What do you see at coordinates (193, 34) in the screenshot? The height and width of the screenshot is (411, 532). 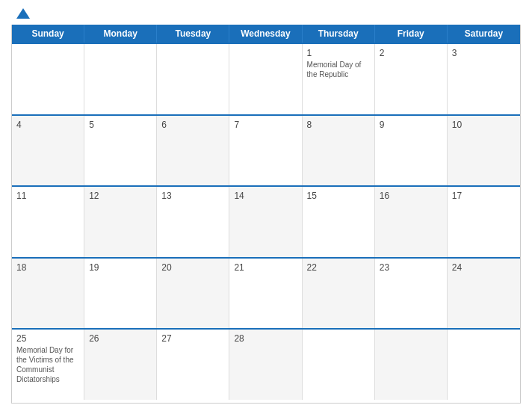 I see `header-day-tuesday: Tuesday` at bounding box center [193, 34].